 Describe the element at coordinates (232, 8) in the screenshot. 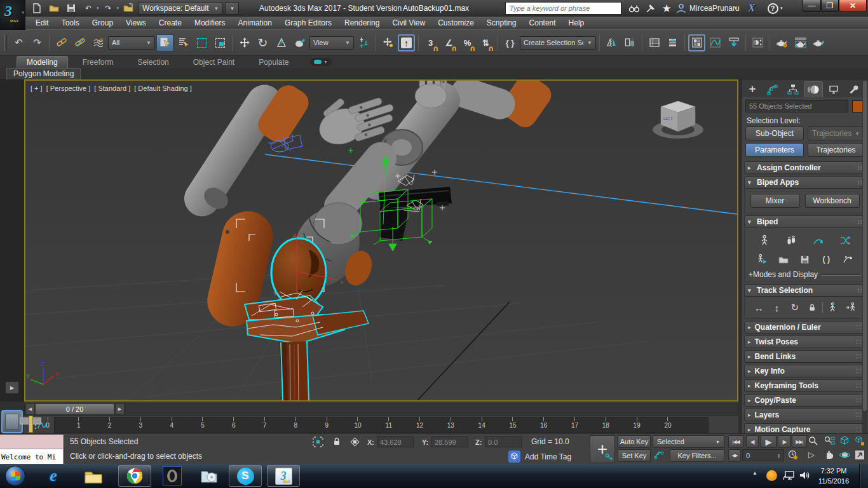

I see `workspace-menu-button: ▼` at that location.